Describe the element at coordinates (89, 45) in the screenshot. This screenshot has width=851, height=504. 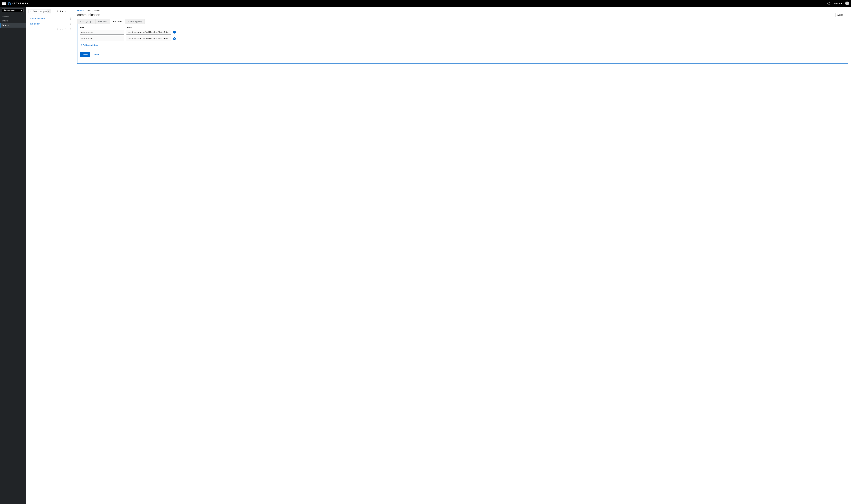
I see `add-attribute-link: Add an attribute` at that location.